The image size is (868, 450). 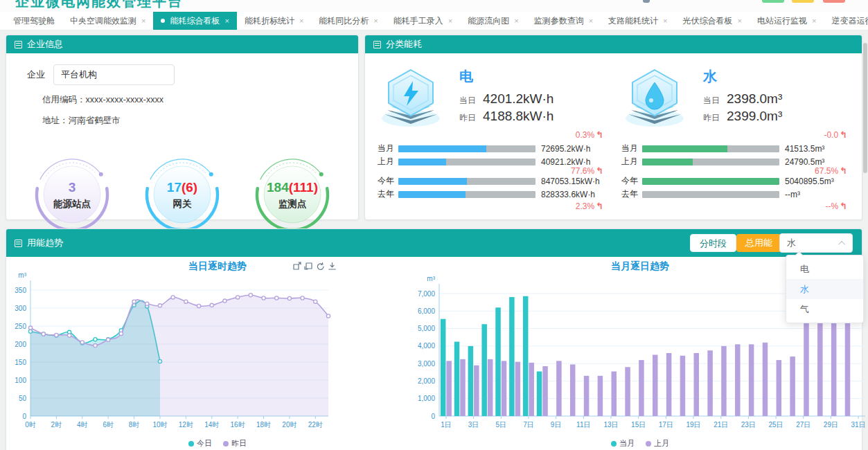 I want to click on kpi-label: 昨日, so click(x=715, y=118).